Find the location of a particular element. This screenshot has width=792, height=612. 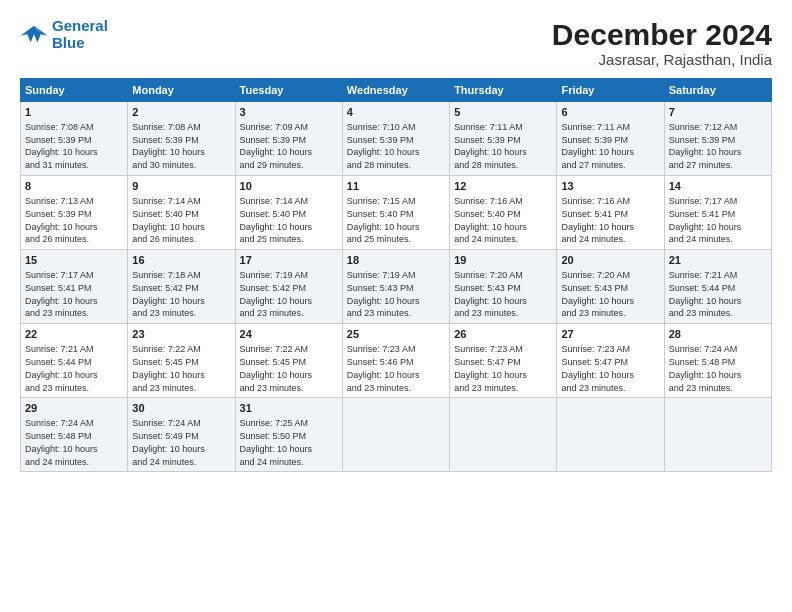

day-number: 1 is located at coordinates (74, 112).